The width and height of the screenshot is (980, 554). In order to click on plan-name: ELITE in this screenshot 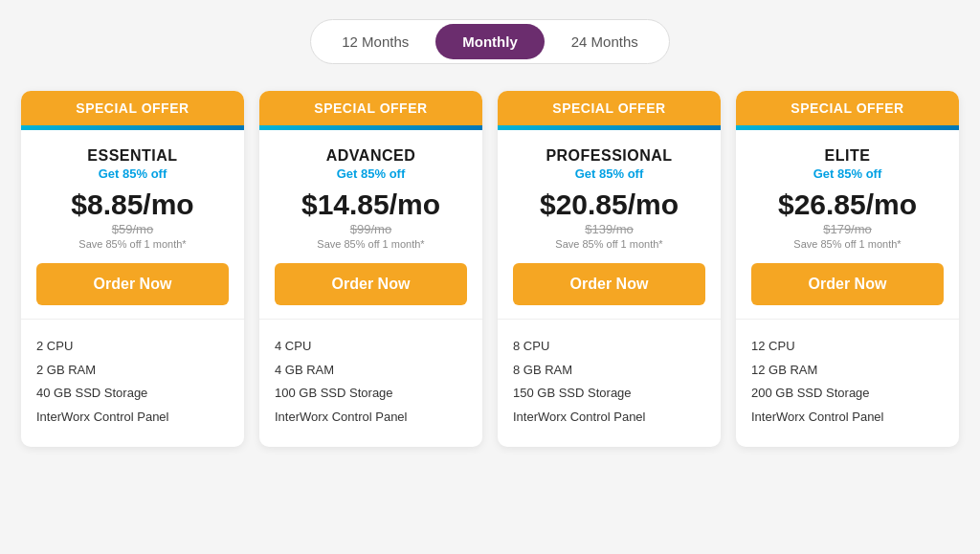, I will do `click(848, 156)`.